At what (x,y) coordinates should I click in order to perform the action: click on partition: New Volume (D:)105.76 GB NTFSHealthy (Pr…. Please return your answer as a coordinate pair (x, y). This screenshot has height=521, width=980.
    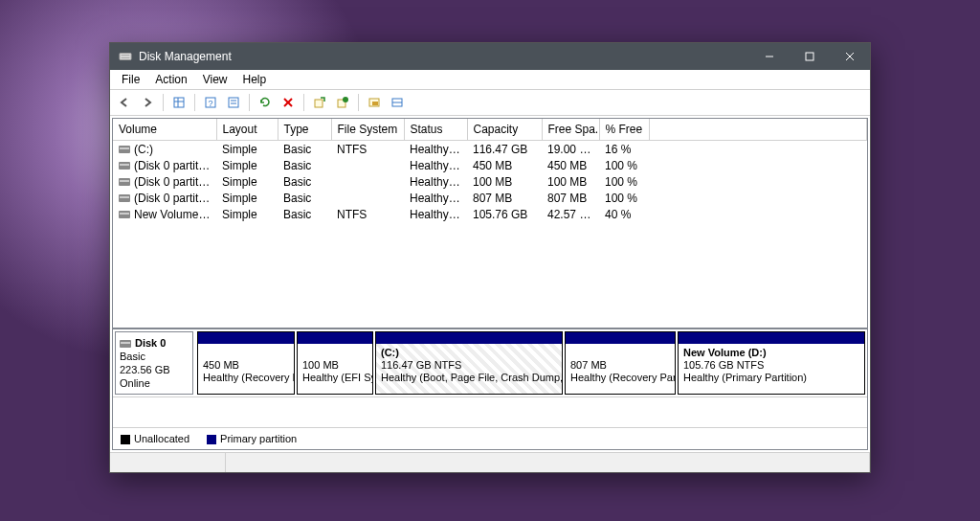
    Looking at the image, I should click on (771, 363).